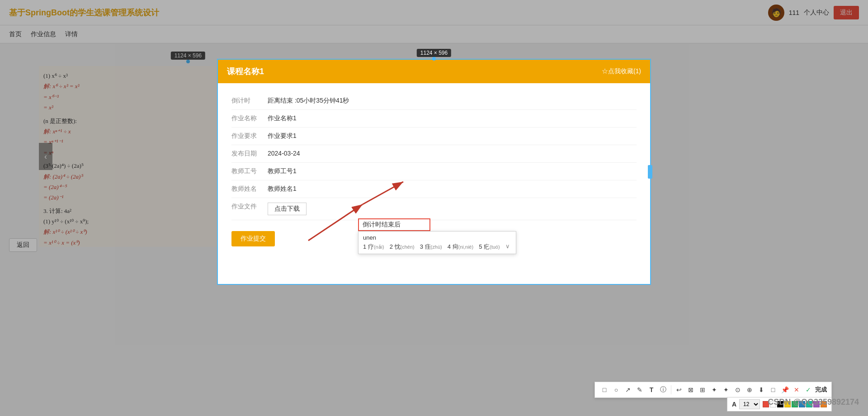 Image resolution: width=868 pixels, height=416 pixels. What do you see at coordinates (460, 247) in the screenshot?
I see `ime-candidate-4: 4 疴(ni,niè)` at bounding box center [460, 247].